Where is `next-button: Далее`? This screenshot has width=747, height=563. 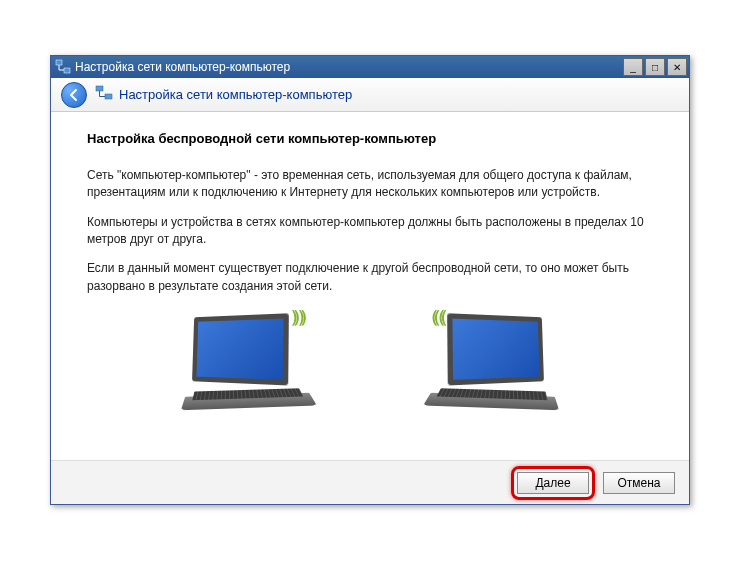 next-button: Далее is located at coordinates (553, 483).